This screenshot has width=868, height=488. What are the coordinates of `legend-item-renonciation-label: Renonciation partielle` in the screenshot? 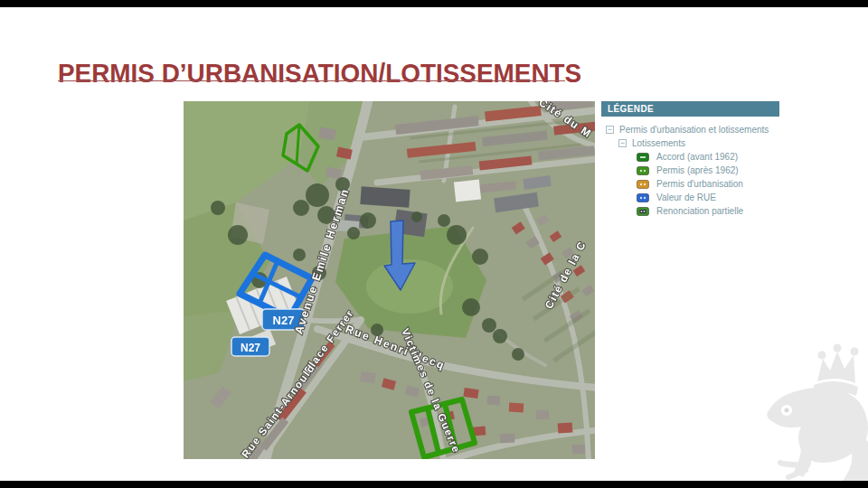 It's located at (700, 211).